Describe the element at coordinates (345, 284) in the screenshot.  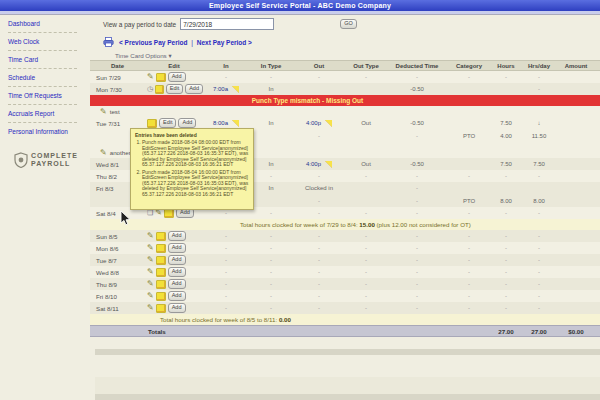
I see `table-row: Thu 8/9✎Add--------` at that location.